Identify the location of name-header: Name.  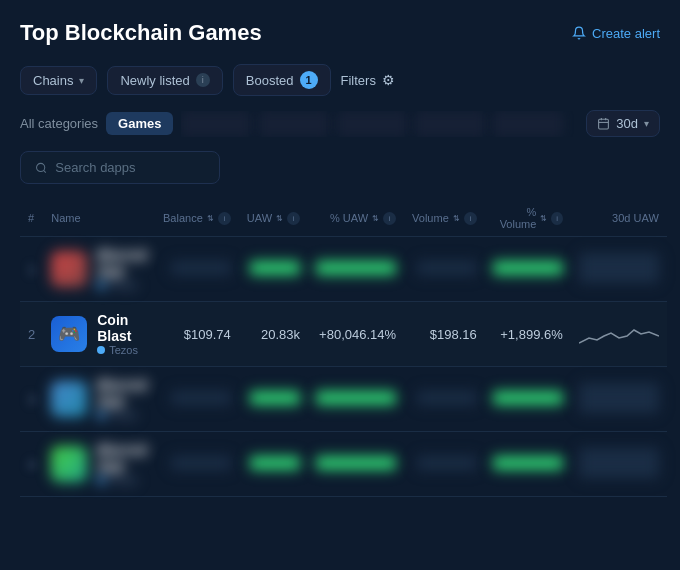
(99, 218).